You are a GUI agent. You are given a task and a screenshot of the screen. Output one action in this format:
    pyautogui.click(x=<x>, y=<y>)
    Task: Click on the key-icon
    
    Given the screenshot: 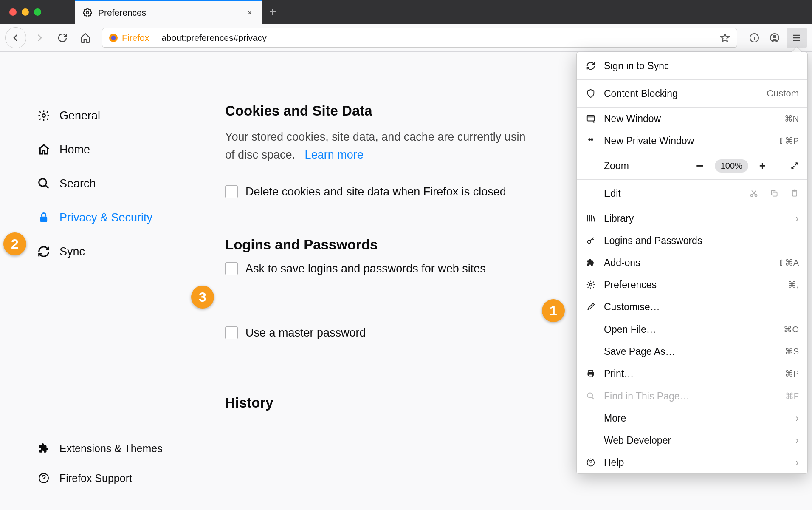 What is the action you would take?
    pyautogui.click(x=591, y=241)
    